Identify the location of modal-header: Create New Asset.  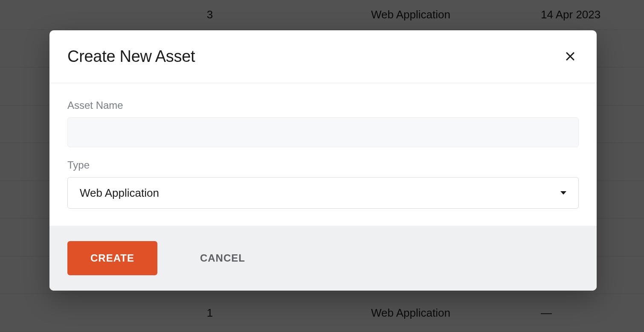
(323, 57).